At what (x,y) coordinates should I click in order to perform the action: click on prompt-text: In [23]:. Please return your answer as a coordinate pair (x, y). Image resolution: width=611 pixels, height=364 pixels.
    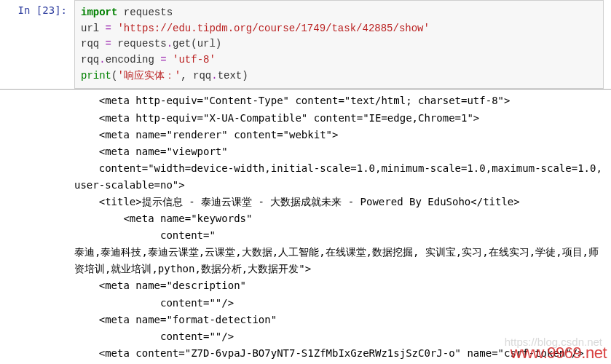
    Looking at the image, I should click on (42, 10).